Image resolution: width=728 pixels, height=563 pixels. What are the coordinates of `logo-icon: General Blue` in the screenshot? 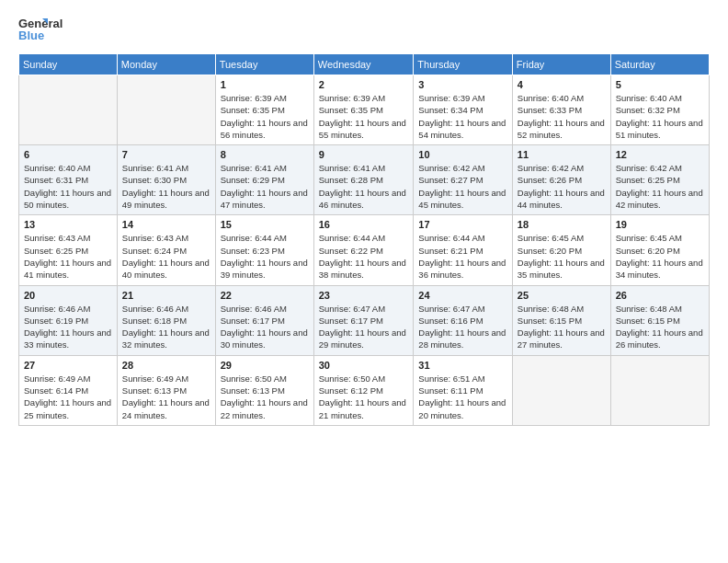 It's located at (46, 29).